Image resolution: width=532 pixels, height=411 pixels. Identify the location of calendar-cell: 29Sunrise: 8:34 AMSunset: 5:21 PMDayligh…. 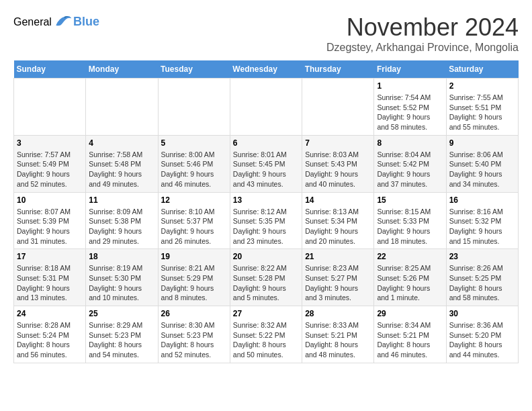
(410, 334).